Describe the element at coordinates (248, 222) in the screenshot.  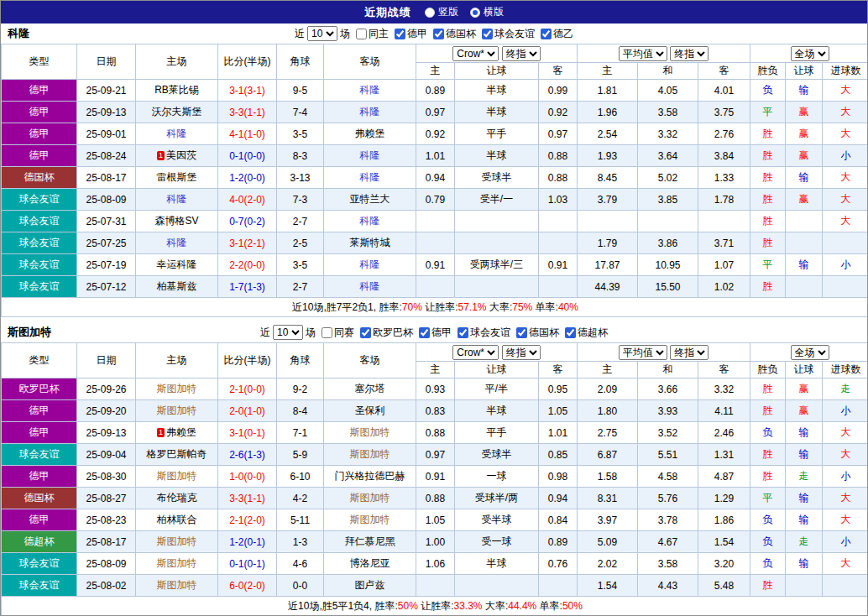
I see `score-link: 0-7(0-2)` at that location.